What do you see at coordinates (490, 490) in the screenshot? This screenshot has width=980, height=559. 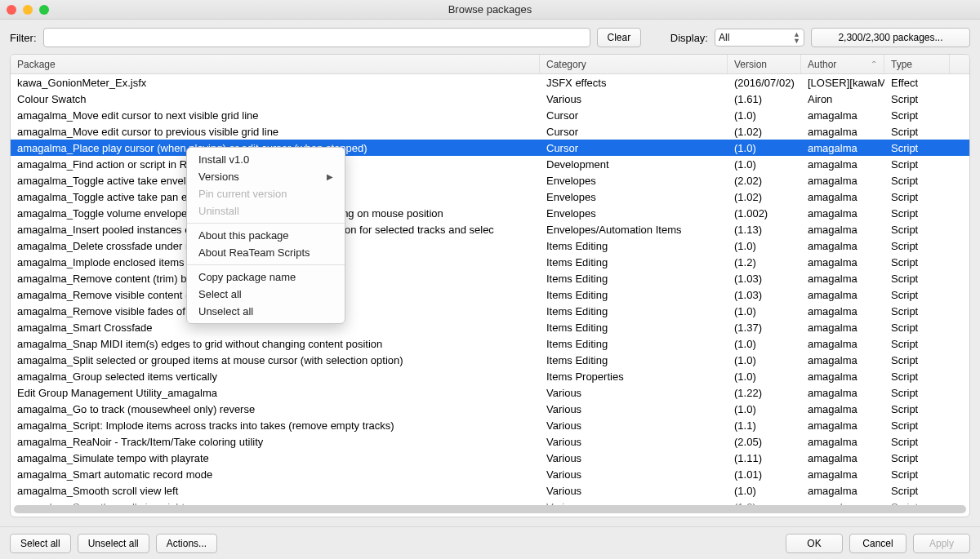 I see `table-row: amagalma_Smooth scroll view leftVarious(…` at bounding box center [490, 490].